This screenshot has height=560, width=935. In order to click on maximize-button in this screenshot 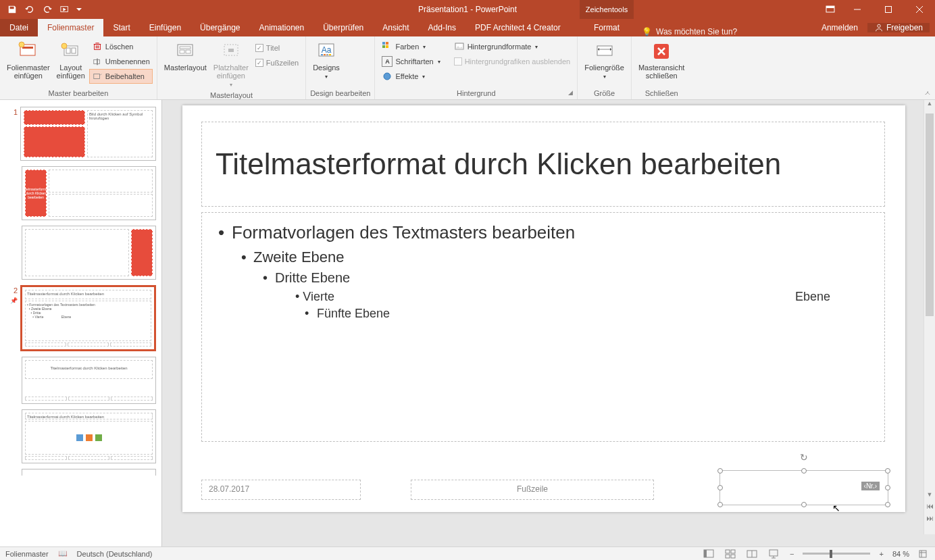, I will do `click(888, 9)`.